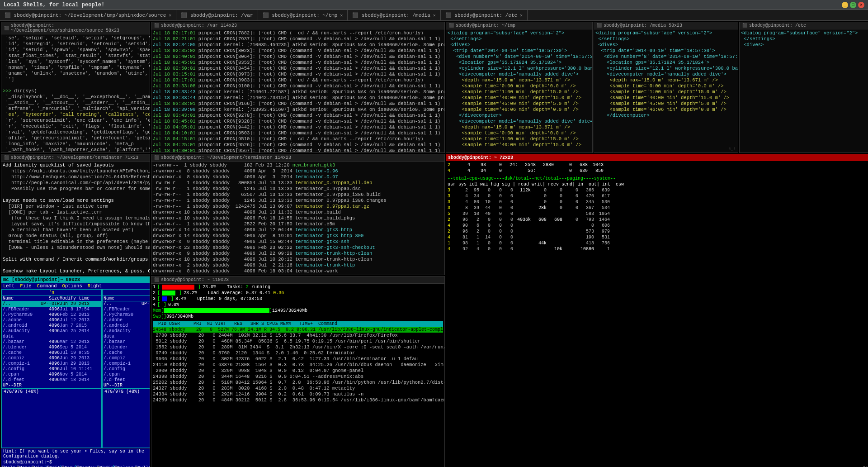 This screenshot has height=467, width=868. Describe the element at coordinates (95, 286) in the screenshot. I see `mc-menu-right: Right` at that location.